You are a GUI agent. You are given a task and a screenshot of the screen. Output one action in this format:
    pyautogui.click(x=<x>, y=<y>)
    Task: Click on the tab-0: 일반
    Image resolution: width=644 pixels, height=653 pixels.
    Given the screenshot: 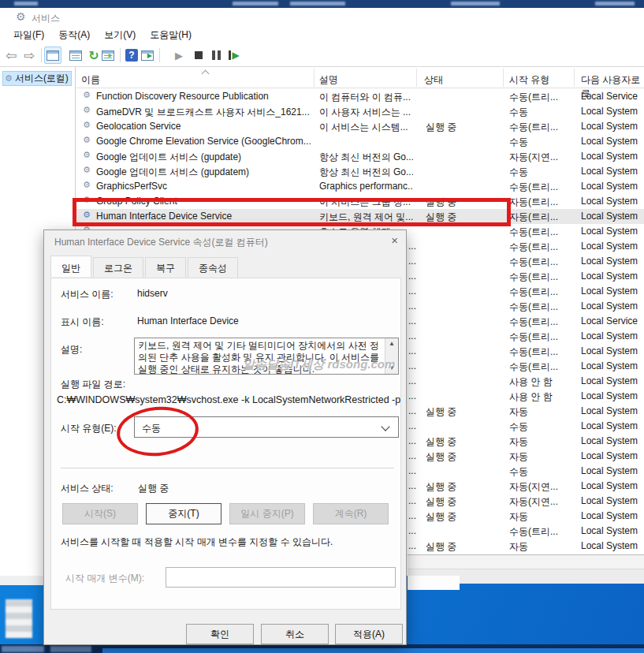 What is the action you would take?
    pyautogui.click(x=71, y=267)
    